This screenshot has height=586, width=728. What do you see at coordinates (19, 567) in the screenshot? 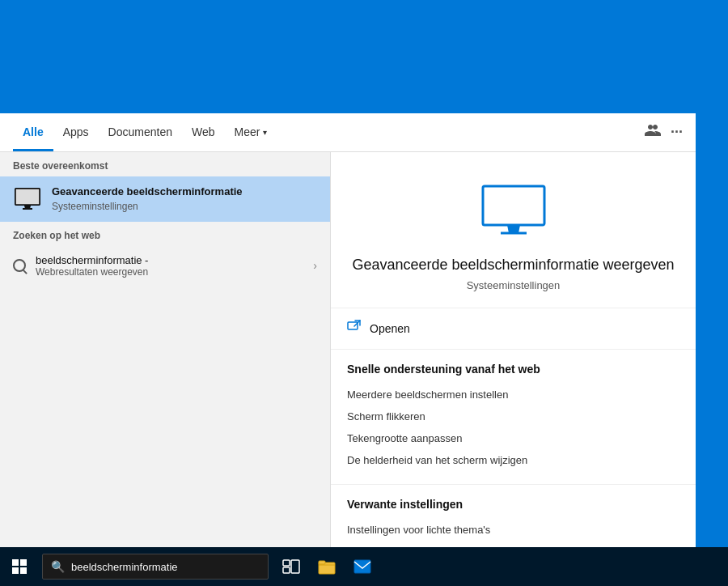
I see `windows-start-icon` at bounding box center [19, 567].